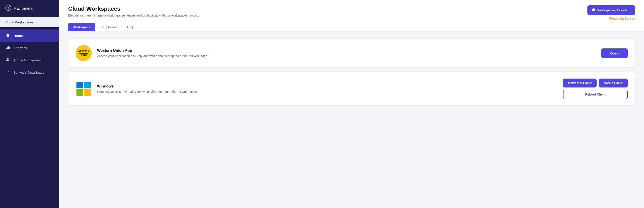 Image resolution: width=644 pixels, height=208 pixels. What do you see at coordinates (614, 53) in the screenshot?
I see `western-union-actions: Open` at bounding box center [614, 53].